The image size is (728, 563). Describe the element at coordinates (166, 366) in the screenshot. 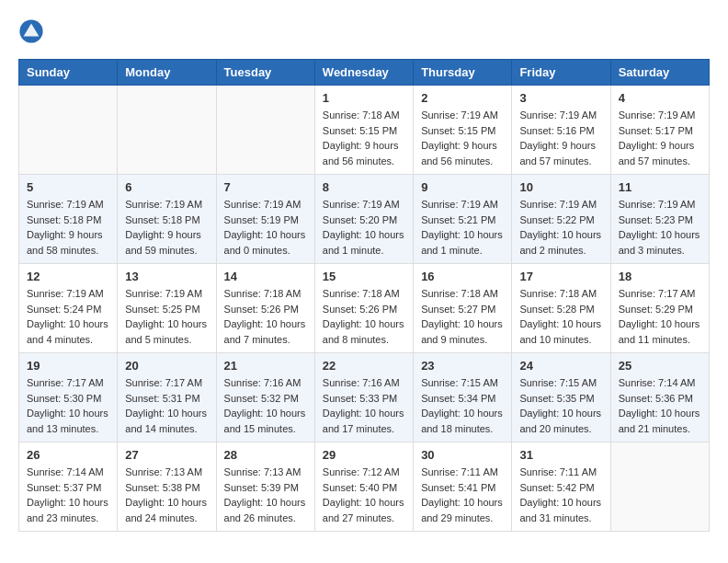

I see `day-number: 20` at that location.